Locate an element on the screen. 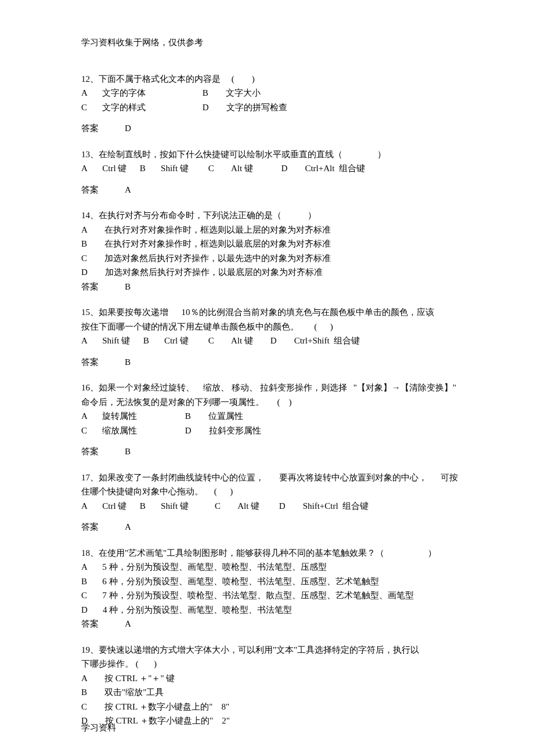 This screenshot has width=534, height=756. question-option: C 7 种，分别为预设型、喷枪型、书法笔型、散点型、压感型、艺术笔触型、画笔型 is located at coordinates (267, 595).